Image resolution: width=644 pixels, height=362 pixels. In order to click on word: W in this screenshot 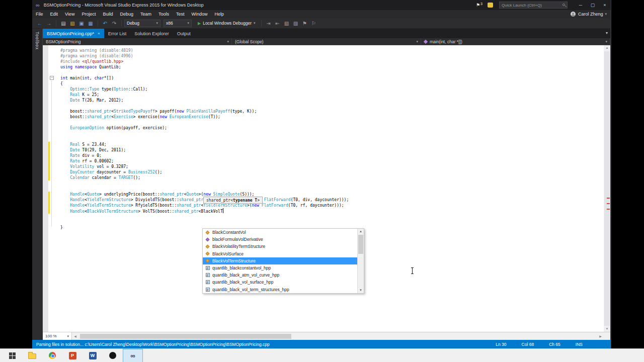, I will do `click(93, 355)`.